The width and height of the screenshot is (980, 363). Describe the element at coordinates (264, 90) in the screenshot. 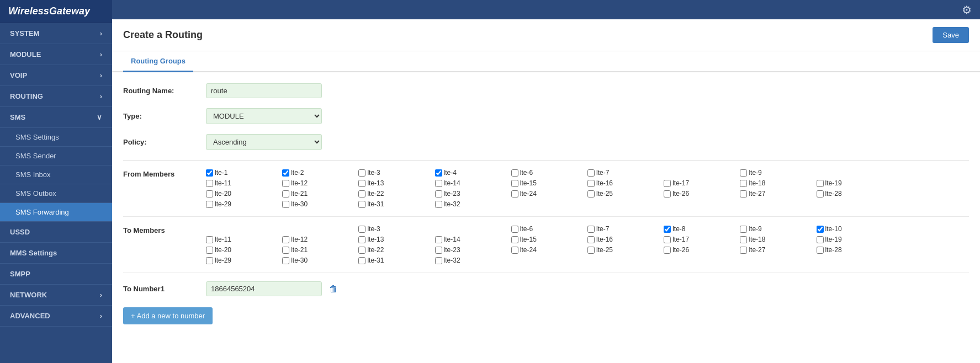

I see `routing-name-input` at that location.